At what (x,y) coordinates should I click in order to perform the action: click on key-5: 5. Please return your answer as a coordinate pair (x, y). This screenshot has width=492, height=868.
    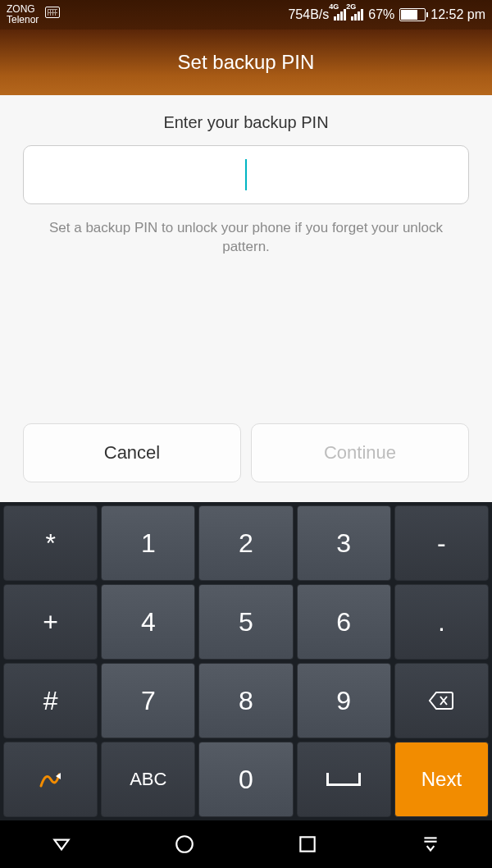
    Looking at the image, I should click on (246, 622).